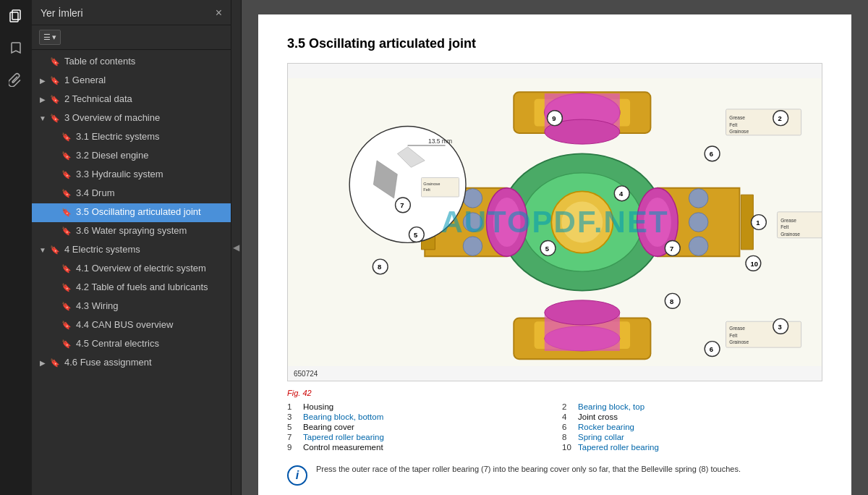 The height and width of the screenshot is (495, 868). Describe the element at coordinates (132, 38) in the screenshot. I see `sidebar-toolbar: ☰ ▾` at that location.